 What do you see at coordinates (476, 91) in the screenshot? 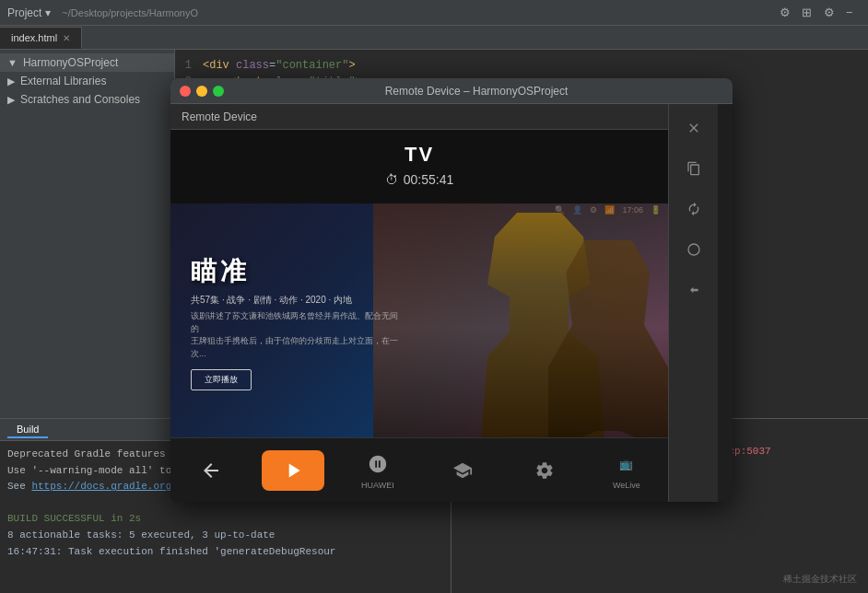
I see `window-title: Remote Device – HarmonyOSProject` at bounding box center [476, 91].